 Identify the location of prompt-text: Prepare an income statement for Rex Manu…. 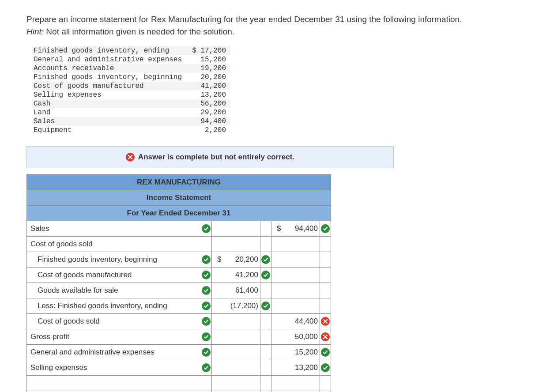
(244, 19).